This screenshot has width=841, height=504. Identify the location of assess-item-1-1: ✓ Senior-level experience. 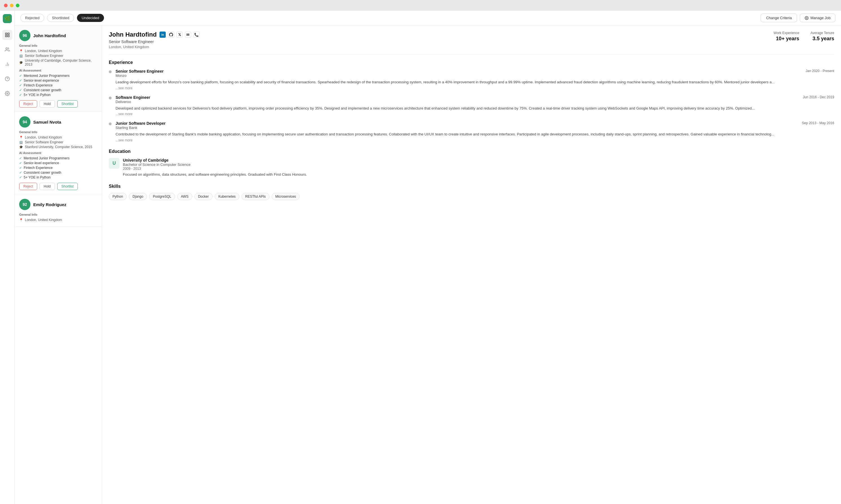
(58, 80).